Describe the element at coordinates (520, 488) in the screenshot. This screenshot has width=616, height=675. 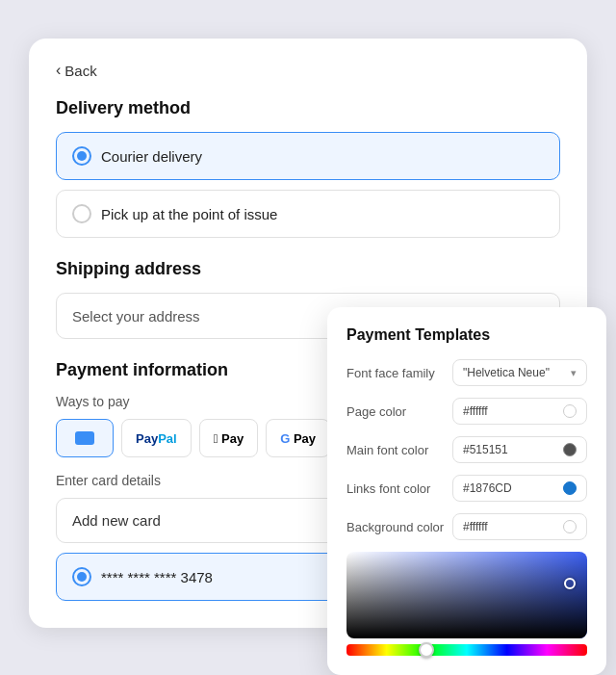
I see `links-font-box: #1876CD` at that location.